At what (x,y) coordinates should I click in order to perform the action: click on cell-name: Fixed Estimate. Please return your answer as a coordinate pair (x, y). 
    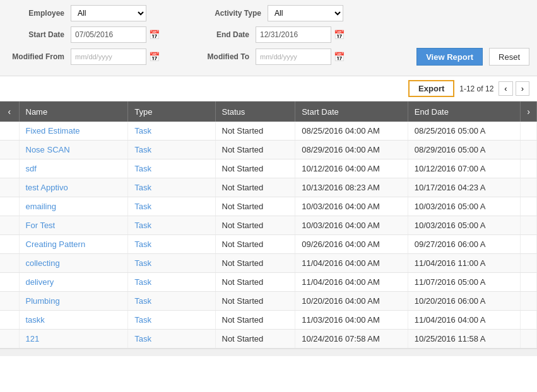
    Looking at the image, I should click on (73, 131).